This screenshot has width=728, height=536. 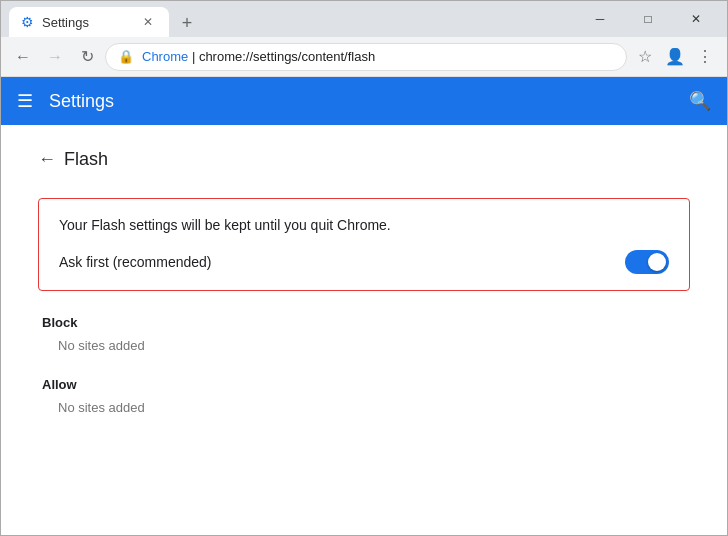 What do you see at coordinates (648, 19) in the screenshot?
I see `window-controls: ─ □ ✕` at bounding box center [648, 19].